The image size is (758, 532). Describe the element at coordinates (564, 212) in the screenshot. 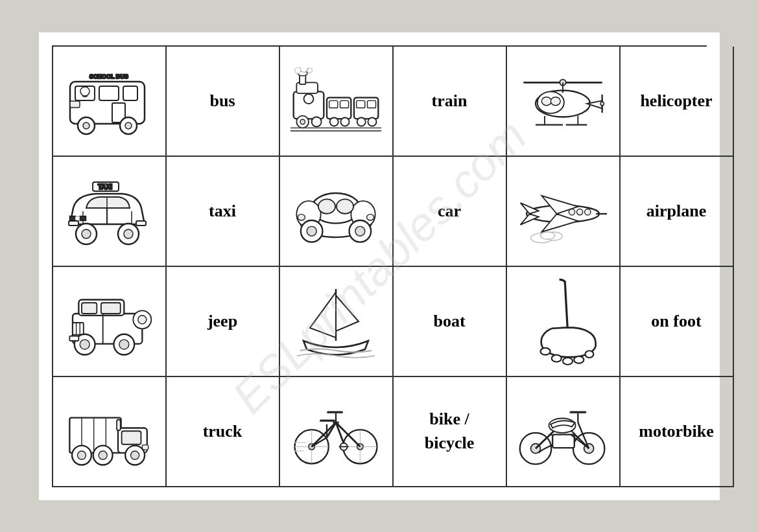

I see `cell-airplane-image` at that location.